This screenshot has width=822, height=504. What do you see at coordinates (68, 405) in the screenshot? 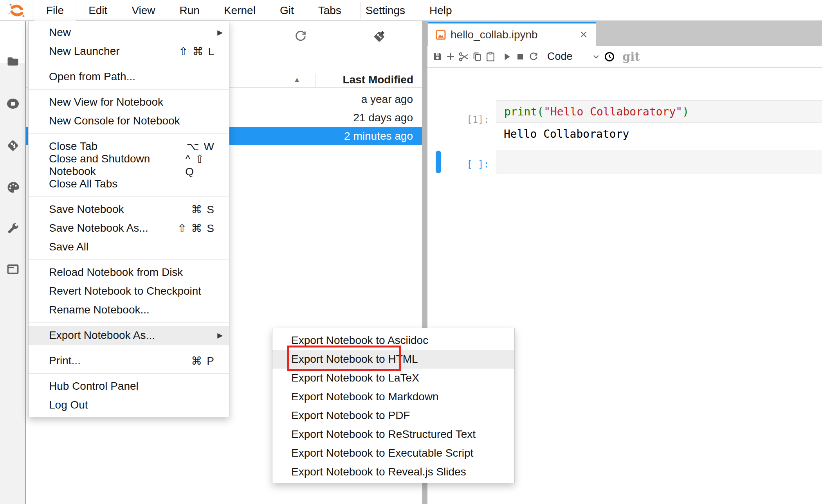
I see `menu-item-label: Log Out` at bounding box center [68, 405].